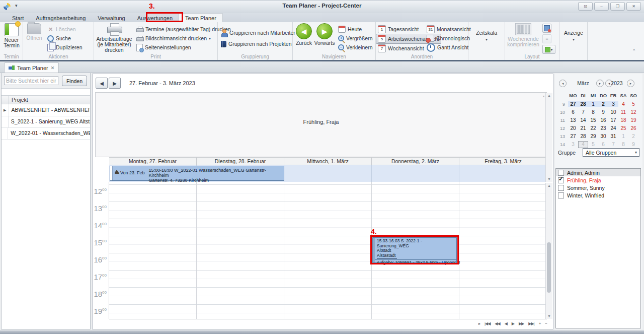 The height and width of the screenshot is (334, 644). What do you see at coordinates (602, 6) in the screenshot?
I see `minimize-button: –` at bounding box center [602, 6].